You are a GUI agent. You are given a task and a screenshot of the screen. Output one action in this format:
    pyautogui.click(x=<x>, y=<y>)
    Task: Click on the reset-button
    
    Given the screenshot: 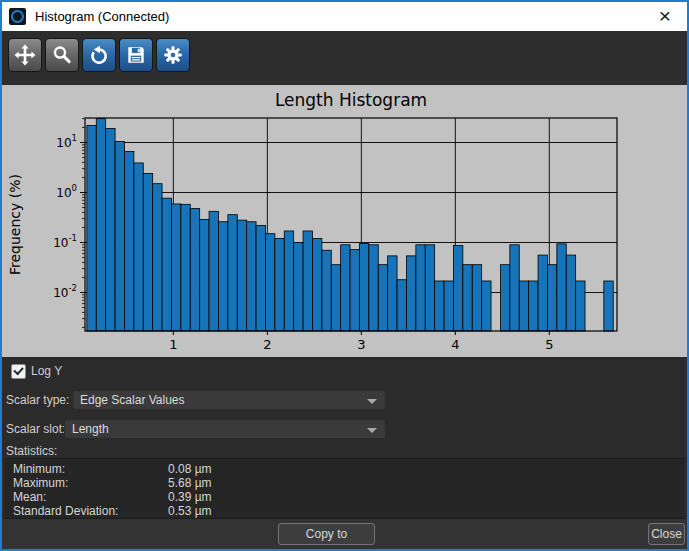 What is the action you would take?
    pyautogui.click(x=99, y=55)
    